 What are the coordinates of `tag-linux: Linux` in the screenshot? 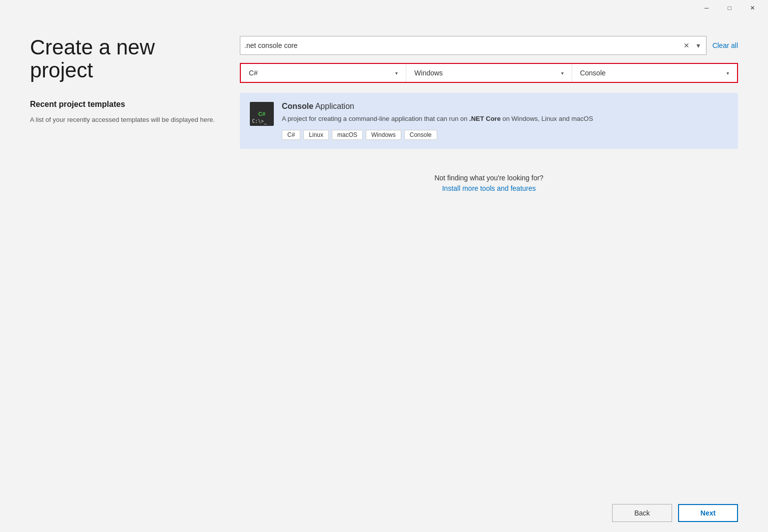 It's located at (316, 135).